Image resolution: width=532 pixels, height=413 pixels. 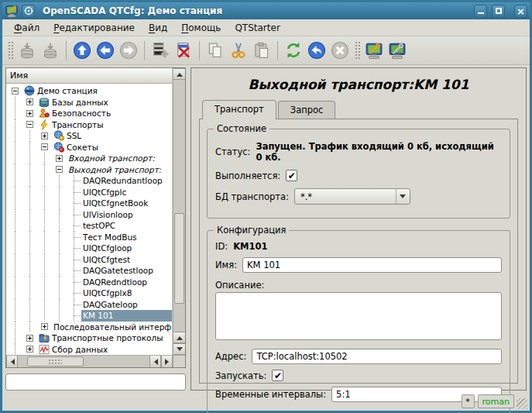 I want to click on tree-item: UIQtCfgloop, so click(x=90, y=248).